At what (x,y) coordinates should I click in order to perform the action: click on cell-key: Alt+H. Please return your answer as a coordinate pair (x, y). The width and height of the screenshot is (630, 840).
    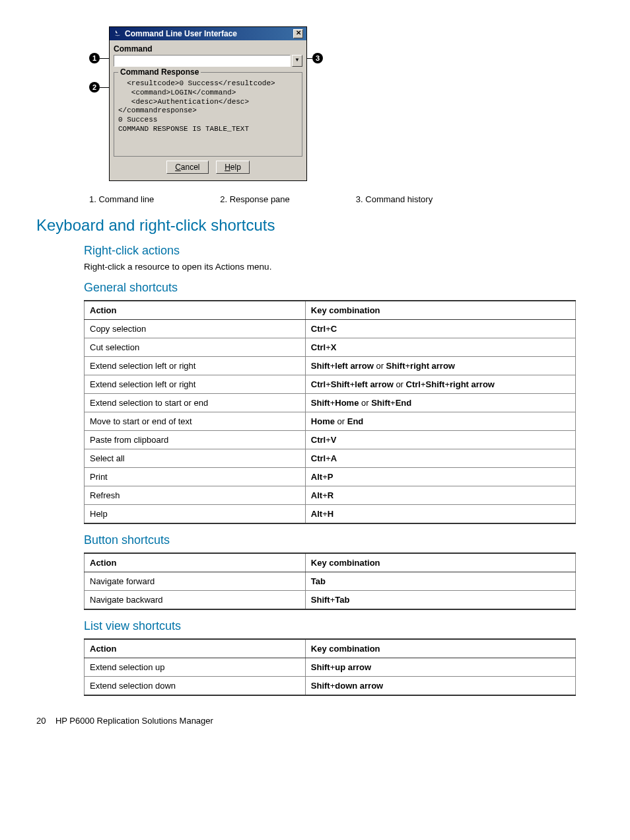
    Looking at the image, I should click on (440, 514).